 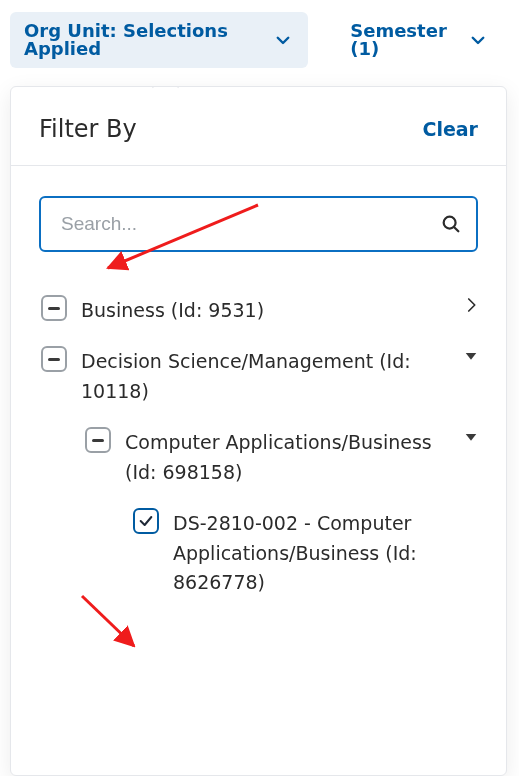 What do you see at coordinates (404, 40) in the screenshot?
I see `semester-chip-label: Semester (1)` at bounding box center [404, 40].